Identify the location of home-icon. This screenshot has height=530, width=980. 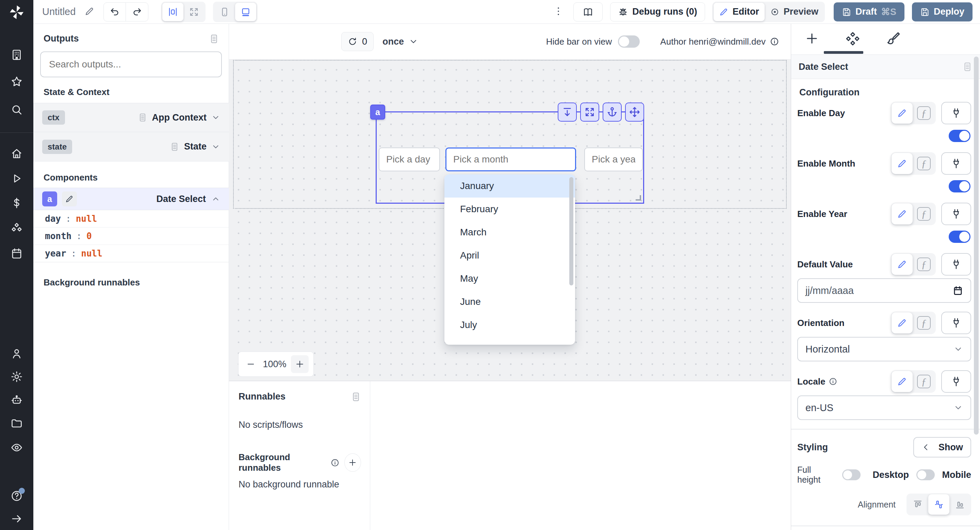
(17, 154).